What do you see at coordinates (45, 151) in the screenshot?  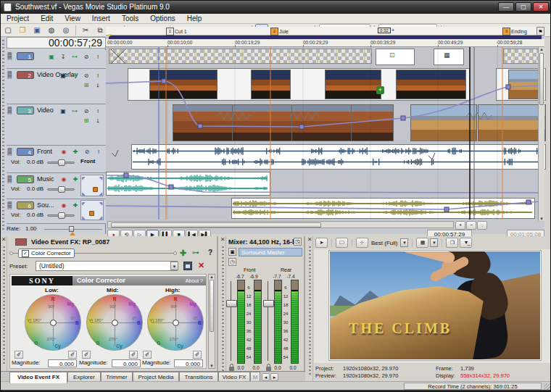 I see `track-name: Front` at bounding box center [45, 151].